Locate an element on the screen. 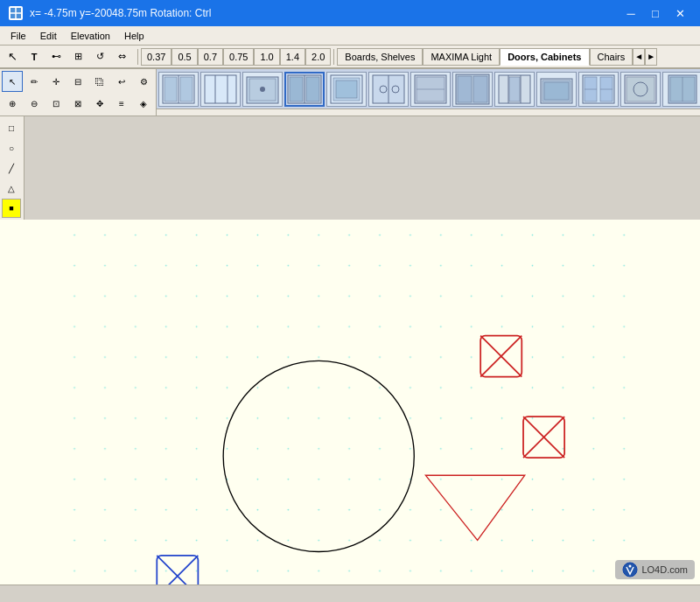 Image resolution: width=700 pixels, height=602 pixels. scale-10: 1.0 is located at coordinates (266, 57).